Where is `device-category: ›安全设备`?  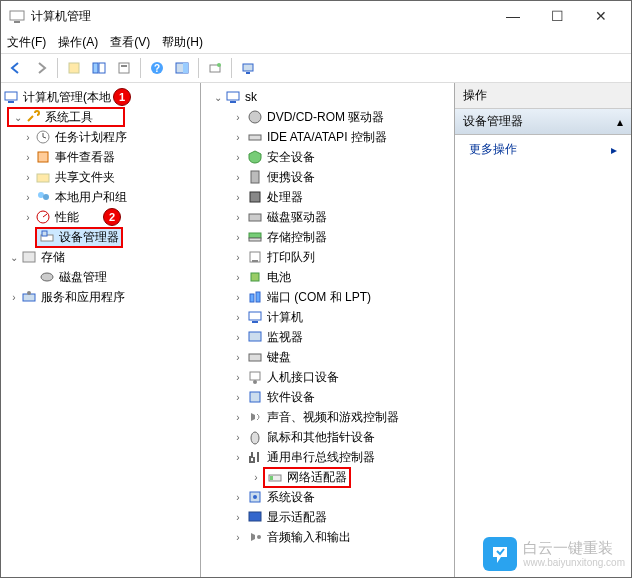
device-category: ›安全设备 is located at coordinates (328, 157).